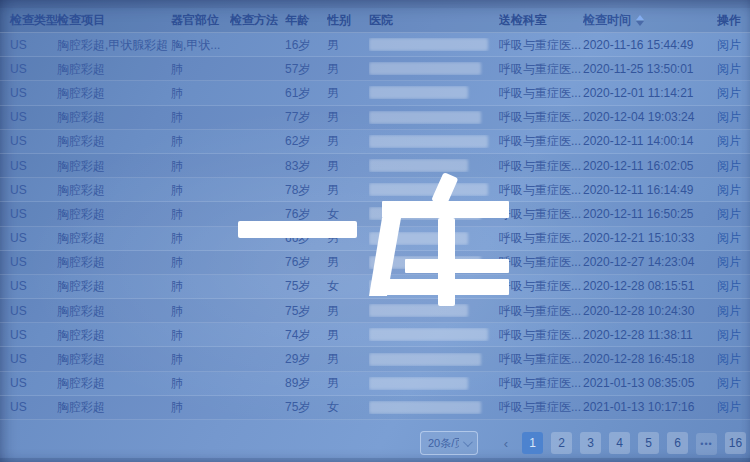 The image size is (750, 462). I want to click on page-button-6: 6, so click(678, 443).